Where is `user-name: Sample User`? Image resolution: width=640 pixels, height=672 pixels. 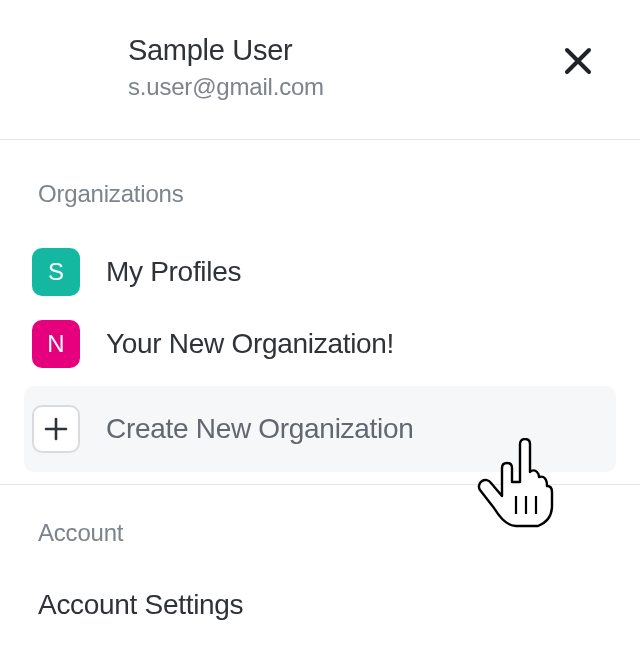 user-name: Sample User is located at coordinates (226, 50).